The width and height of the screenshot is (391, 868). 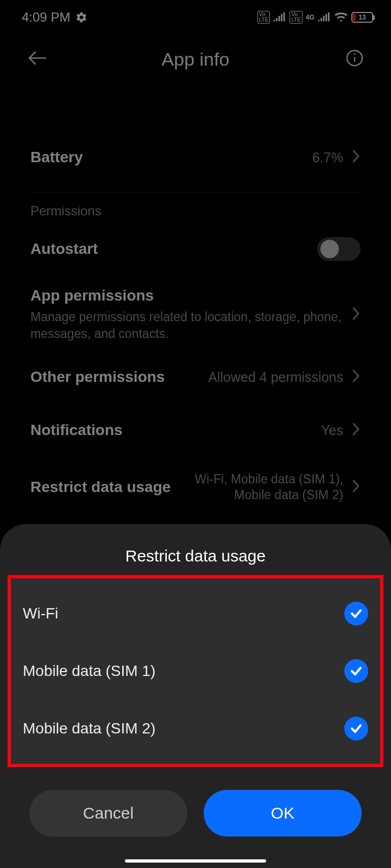 I want to click on row-title: Notifications, so click(x=176, y=430).